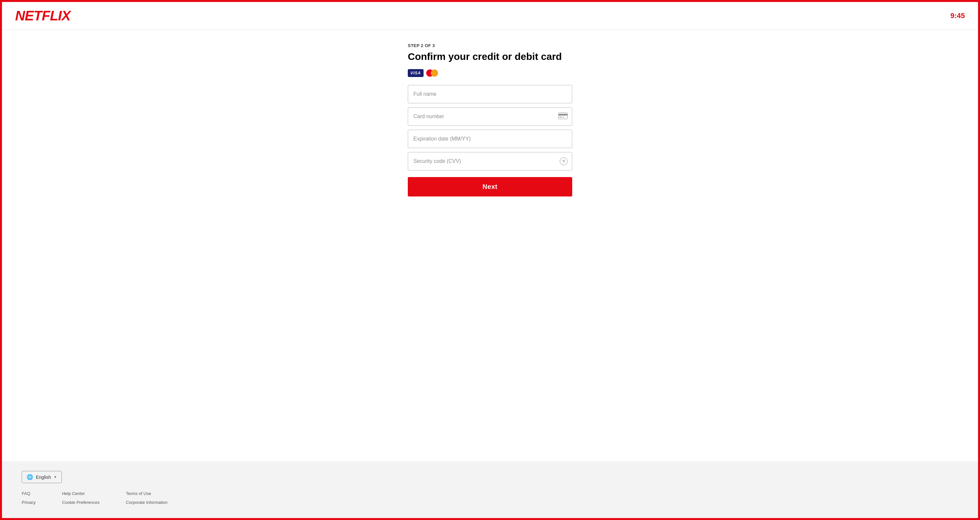 The image size is (980, 520). What do you see at coordinates (490, 46) in the screenshot?
I see `step-label: STEP 2 OF 3` at bounding box center [490, 46].